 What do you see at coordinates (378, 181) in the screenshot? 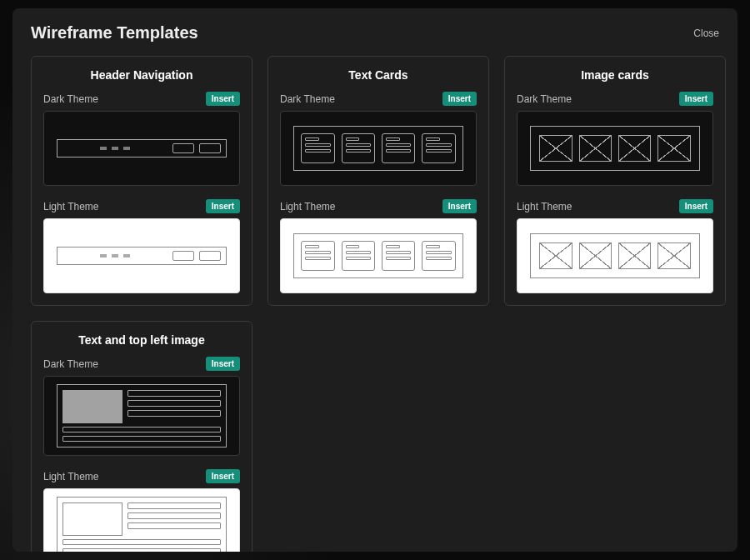
I see `template-card-text-cards: Text Cards Dark Theme Insert Light Theme…` at bounding box center [378, 181].